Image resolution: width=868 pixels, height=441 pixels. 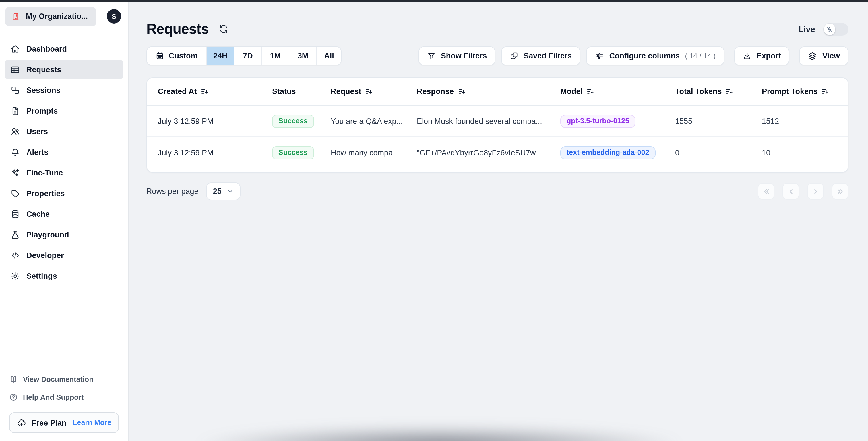 I want to click on sidebar-item-dashboard: Dashboard, so click(x=64, y=49).